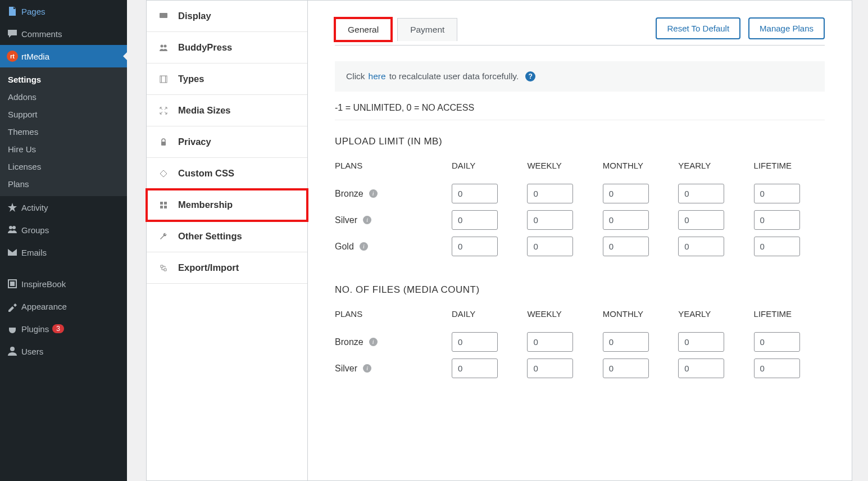 The image size is (868, 481). Describe the element at coordinates (33, 352) in the screenshot. I see `menu-label: Users` at that location.